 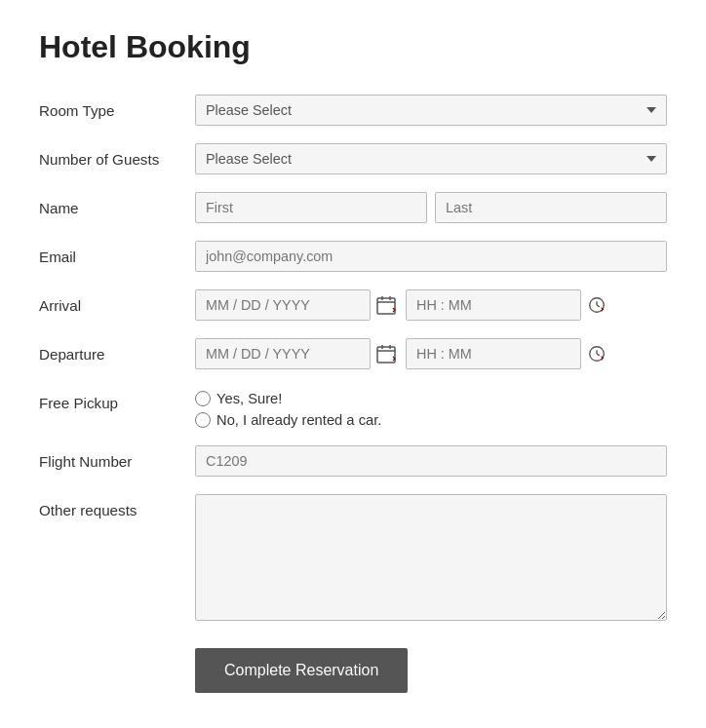 What do you see at coordinates (386, 354) in the screenshot?
I see `departure-calendar-icon` at bounding box center [386, 354].